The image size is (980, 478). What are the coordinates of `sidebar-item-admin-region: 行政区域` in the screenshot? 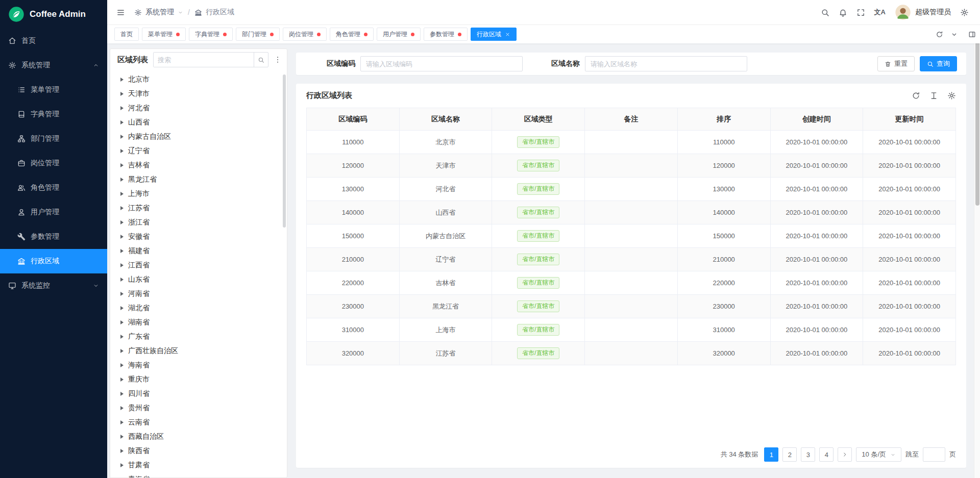 It's located at (54, 261).